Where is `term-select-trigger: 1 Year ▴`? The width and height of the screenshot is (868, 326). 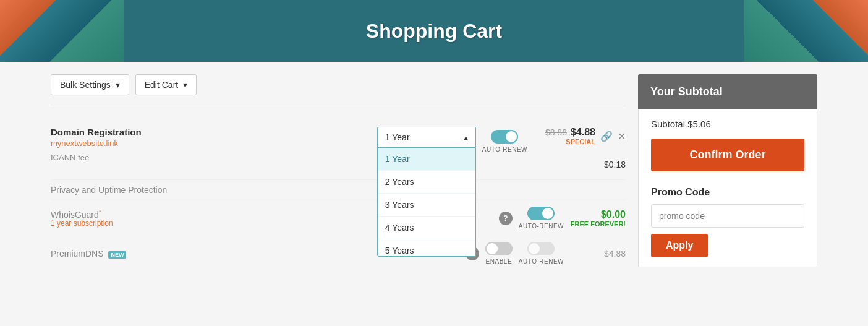
term-select-trigger: 1 Year ▴ is located at coordinates (427, 137).